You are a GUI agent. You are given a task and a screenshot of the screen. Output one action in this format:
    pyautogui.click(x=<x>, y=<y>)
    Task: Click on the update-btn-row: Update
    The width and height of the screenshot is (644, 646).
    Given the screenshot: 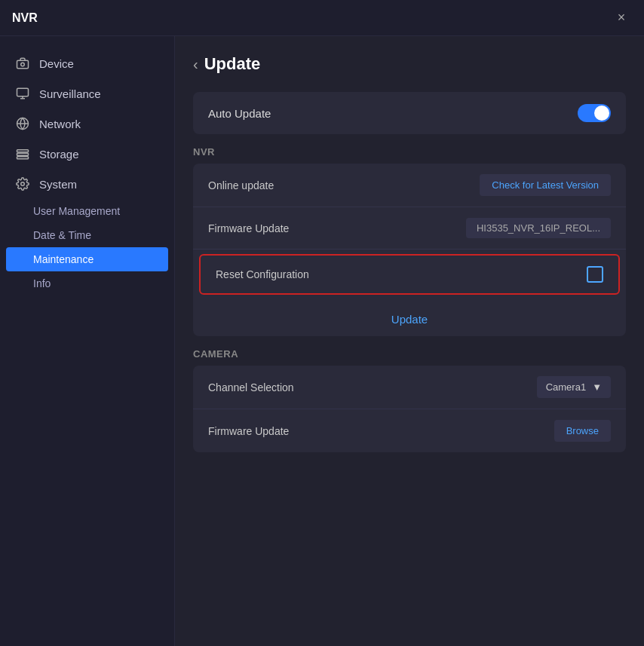 What is the action you would take?
    pyautogui.click(x=409, y=320)
    